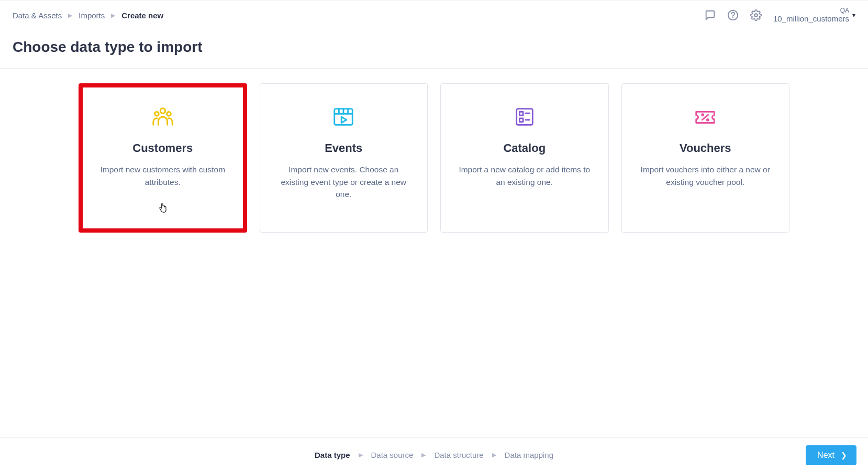 The width and height of the screenshot is (868, 472). Describe the element at coordinates (434, 48) in the screenshot. I see `page-title: Choose data type to import` at that location.